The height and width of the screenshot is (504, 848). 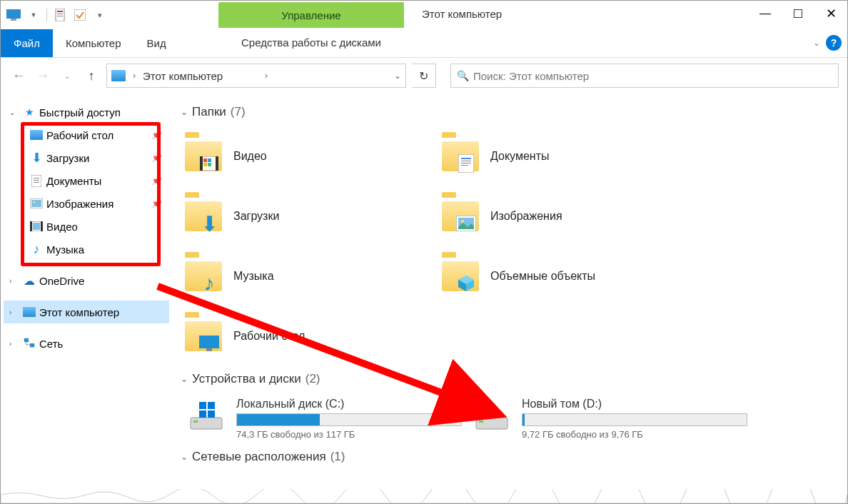 What do you see at coordinates (349, 420) in the screenshot?
I see `drive-capacity-bar` at bounding box center [349, 420].